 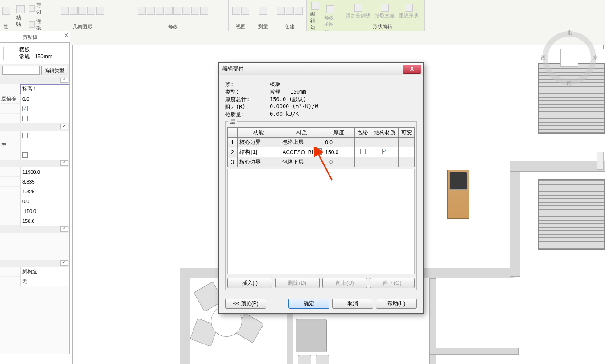 What do you see at coordinates (600, 161) in the screenshot?
I see `nav-bar-icon` at bounding box center [600, 161].